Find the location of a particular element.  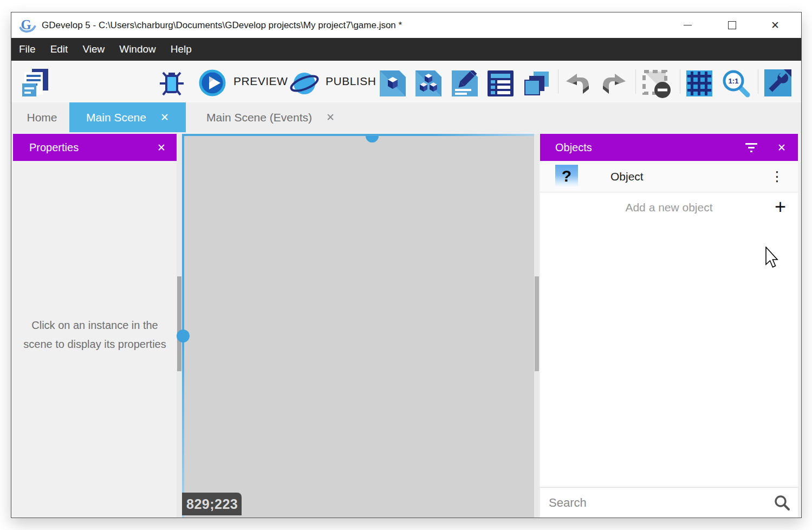

toggle-grid-icon is located at coordinates (699, 83).